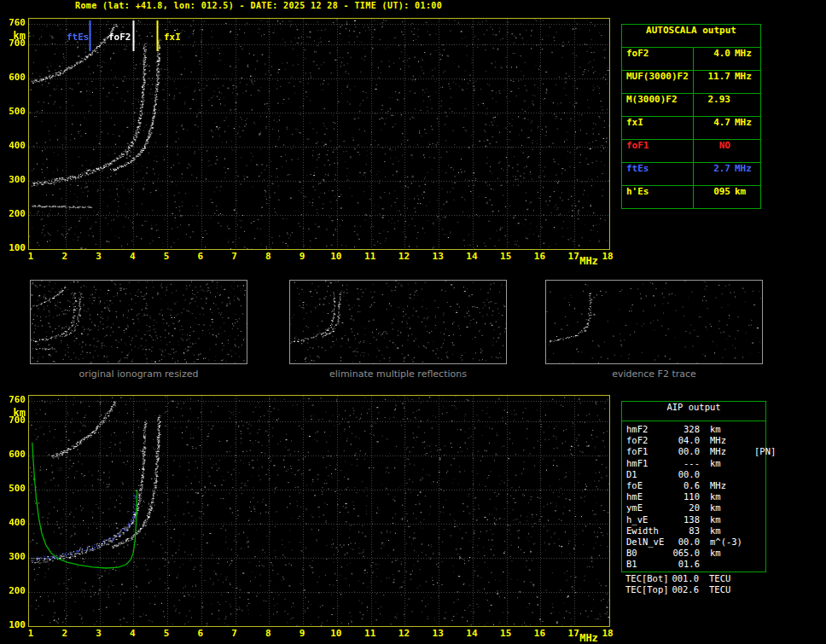 Image resolution: width=826 pixels, height=644 pixels. What do you see at coordinates (694, 496) in the screenshot?
I see `aip-table-rows: hmF2328kmfoF204.0MHzfoF100.0MHz[PN]hmF1-…` at bounding box center [694, 496].